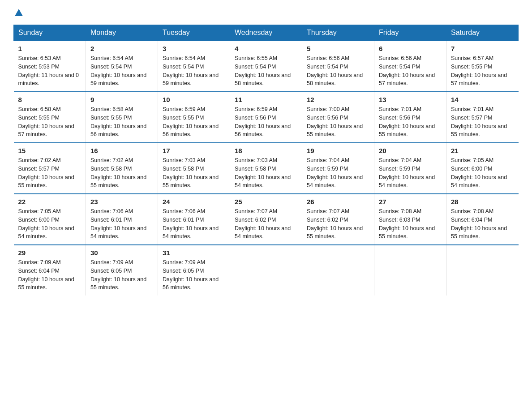 The width and height of the screenshot is (532, 411). Describe the element at coordinates (191, 275) in the screenshot. I see `day-info: Sunrise: 7:09 AMSunset: 6:05 PMDaylight:…` at that location.